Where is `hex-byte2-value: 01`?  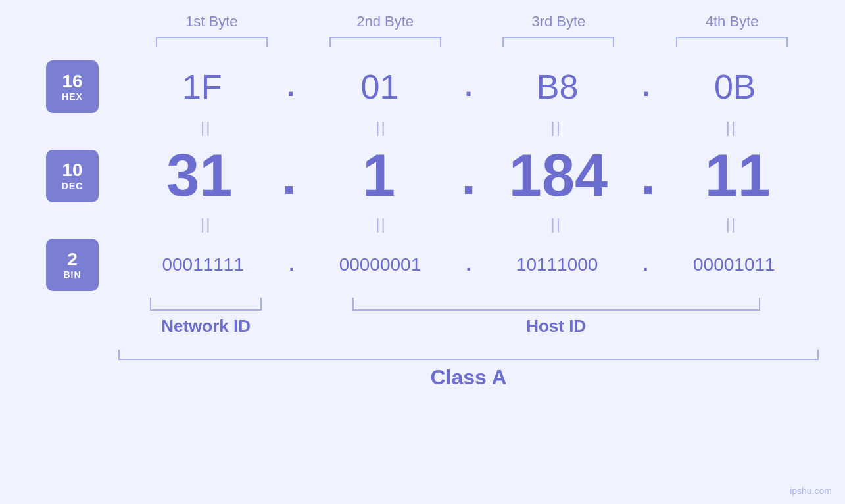
hex-byte2-value: 01 is located at coordinates (380, 87).